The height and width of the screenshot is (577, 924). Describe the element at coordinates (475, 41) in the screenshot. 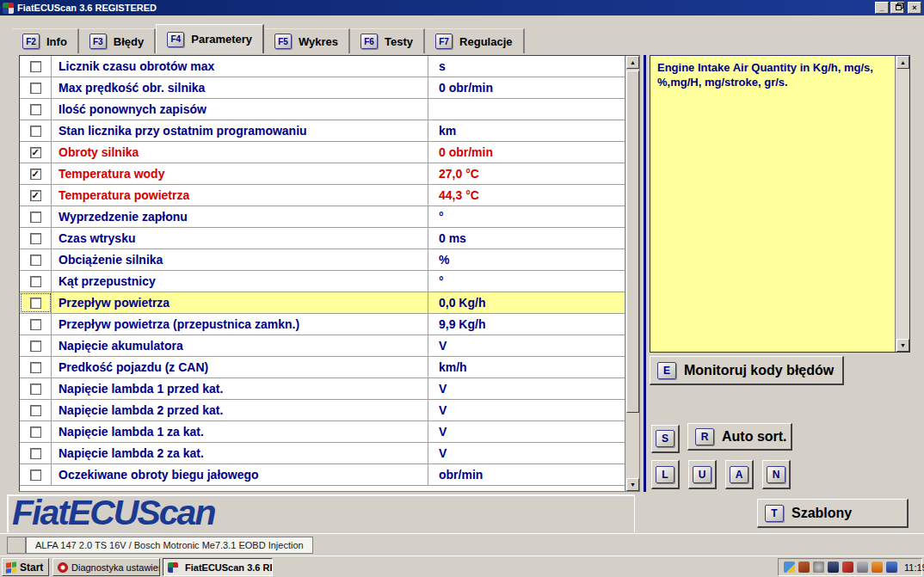

I see `tab-regulacje: F7Regulacje` at that location.